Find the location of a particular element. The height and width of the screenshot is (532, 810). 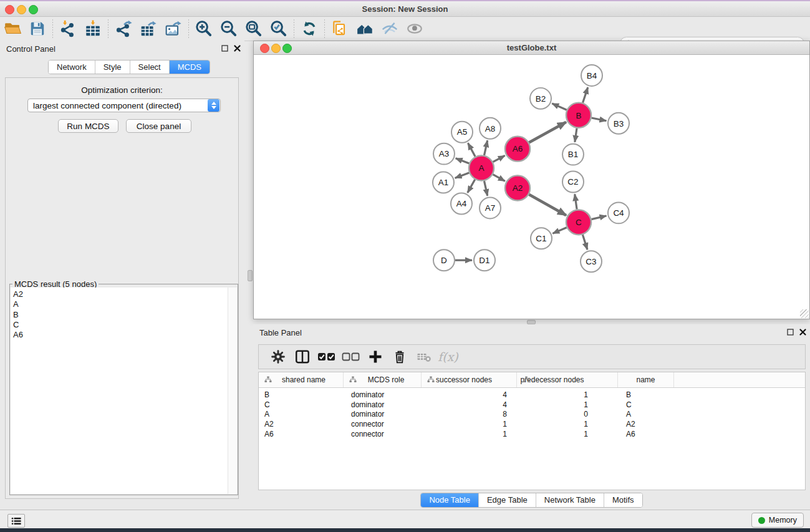

graph-node-label: B2 is located at coordinates (541, 99).